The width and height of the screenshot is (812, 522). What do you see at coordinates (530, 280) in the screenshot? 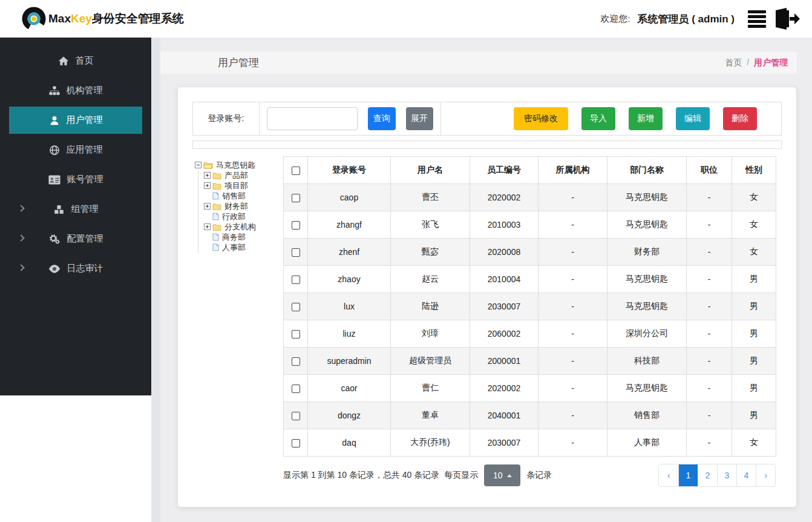
I see `table-row: zhaoy赵云 2010004- 马克思钥匙- 男` at bounding box center [530, 280].